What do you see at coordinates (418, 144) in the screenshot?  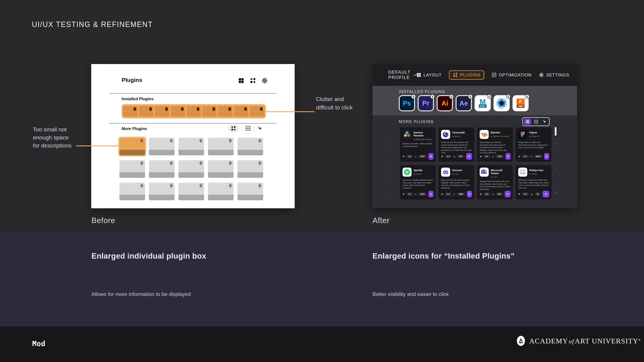 I see `store-card-davinci-resolve: Davinci Resolveby Blackmagic DesignEnhan…` at bounding box center [418, 144].